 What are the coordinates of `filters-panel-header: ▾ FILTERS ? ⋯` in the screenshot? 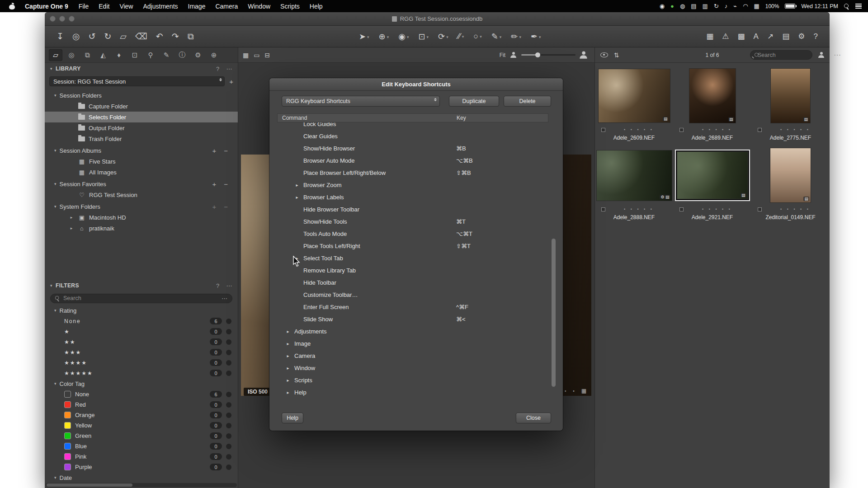 It's located at (141, 286).